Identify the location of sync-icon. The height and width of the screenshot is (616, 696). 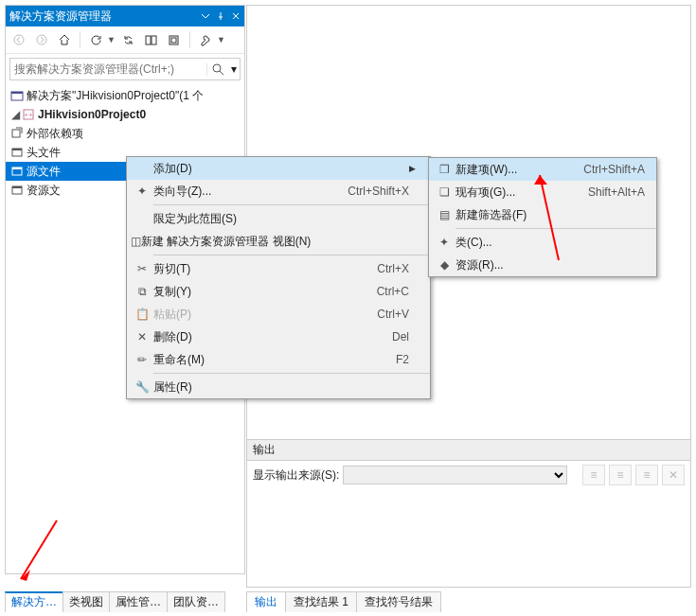
(129, 40).